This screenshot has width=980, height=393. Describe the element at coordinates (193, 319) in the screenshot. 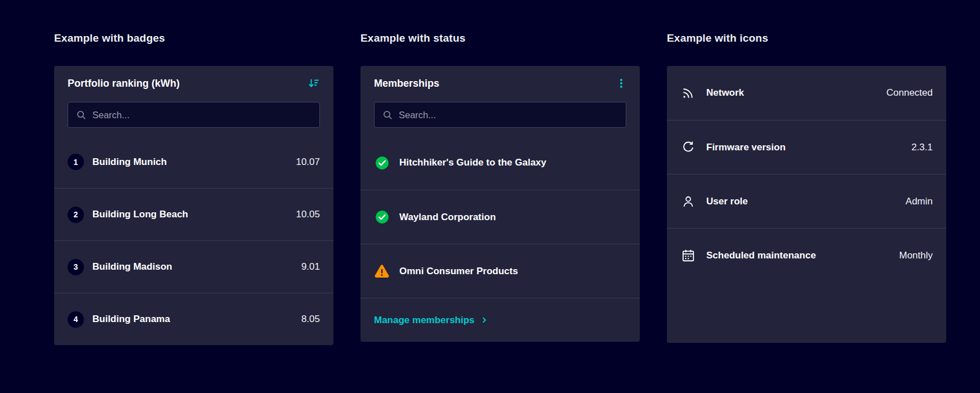

I see `row-label: Building Panama` at that location.